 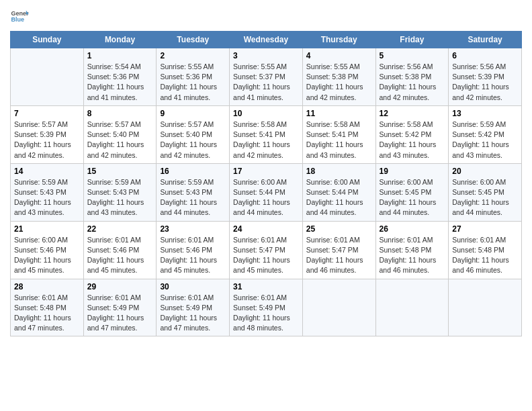 I want to click on day-number: 14, so click(x=47, y=171).